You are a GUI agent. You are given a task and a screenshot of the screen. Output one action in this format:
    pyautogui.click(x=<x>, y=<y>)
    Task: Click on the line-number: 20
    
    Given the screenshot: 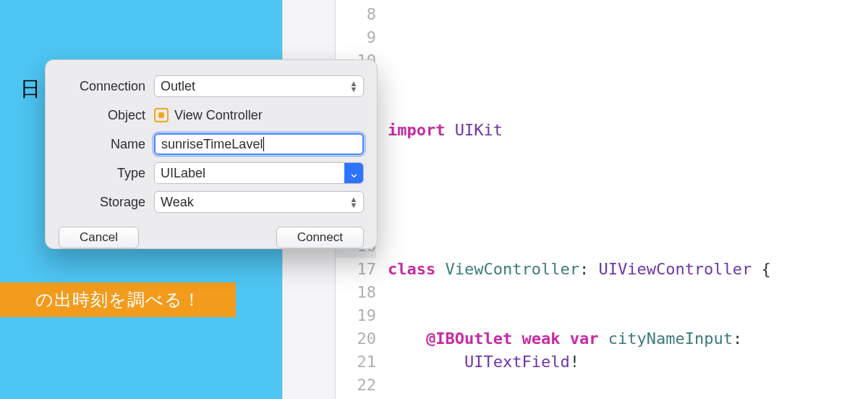 What is the action you would take?
    pyautogui.click(x=356, y=339)
    